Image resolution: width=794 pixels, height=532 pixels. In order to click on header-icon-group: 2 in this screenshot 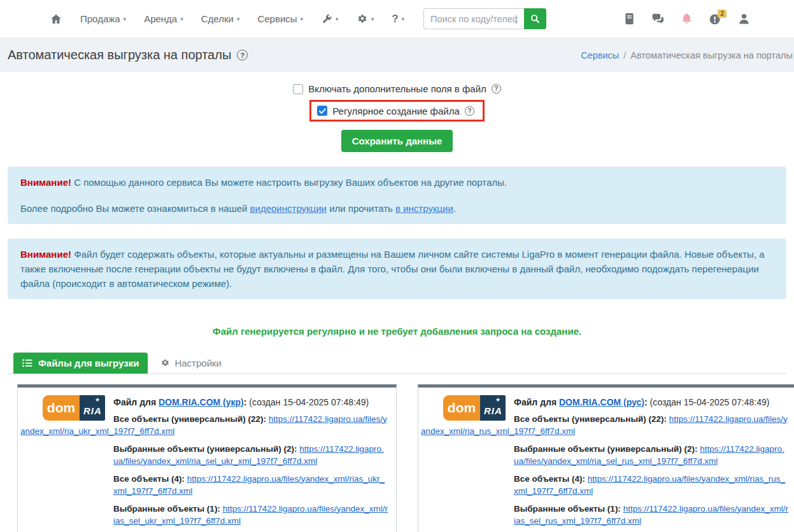, I will do `click(686, 19)`.